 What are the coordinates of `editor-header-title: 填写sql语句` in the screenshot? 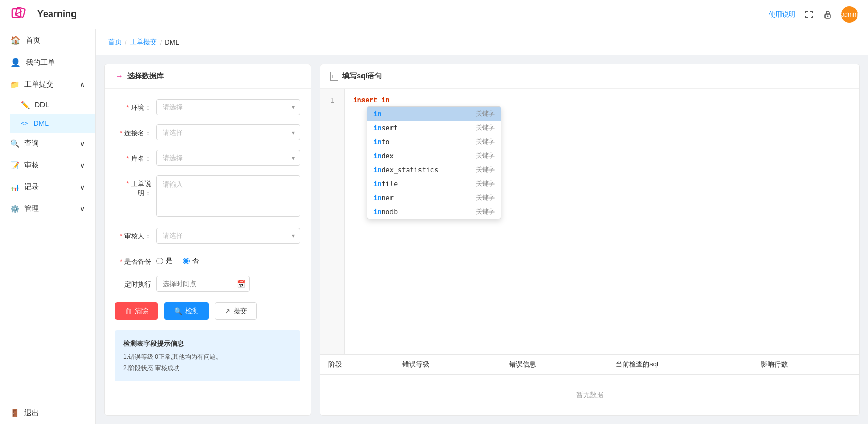 It's located at (362, 76).